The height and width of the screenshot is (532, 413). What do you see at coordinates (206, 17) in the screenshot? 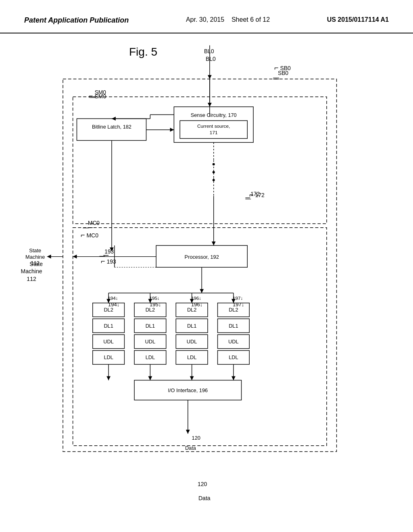
I see `page-header: Patent Application Publication Apr. 30, …` at bounding box center [206, 17].